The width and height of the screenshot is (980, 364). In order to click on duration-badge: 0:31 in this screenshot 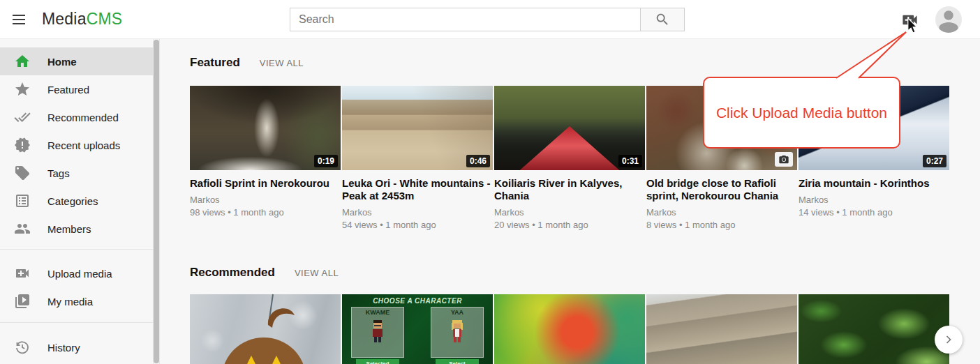, I will do `click(630, 161)`.